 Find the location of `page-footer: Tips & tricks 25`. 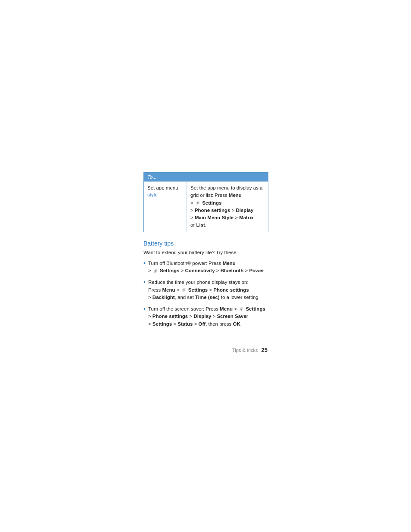

page-footer: Tips & tricks 25 is located at coordinates (250, 350).